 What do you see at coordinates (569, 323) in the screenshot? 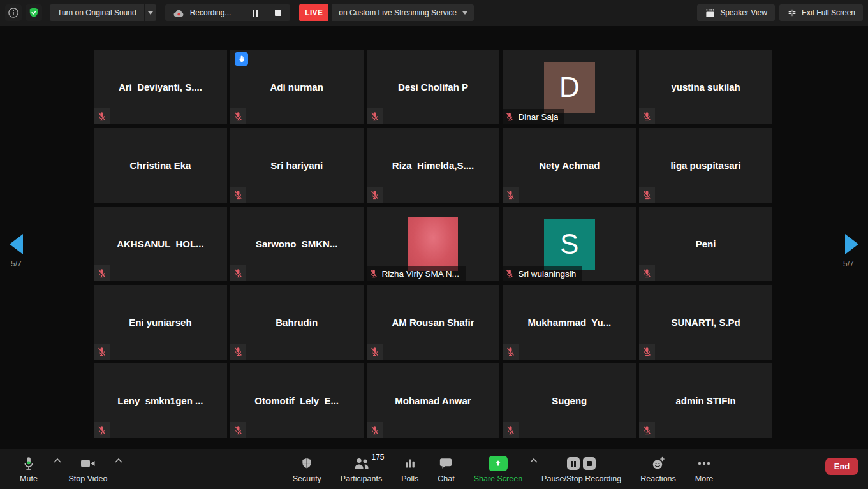
I see `participant-name: Mukhammad Yu...` at bounding box center [569, 323].